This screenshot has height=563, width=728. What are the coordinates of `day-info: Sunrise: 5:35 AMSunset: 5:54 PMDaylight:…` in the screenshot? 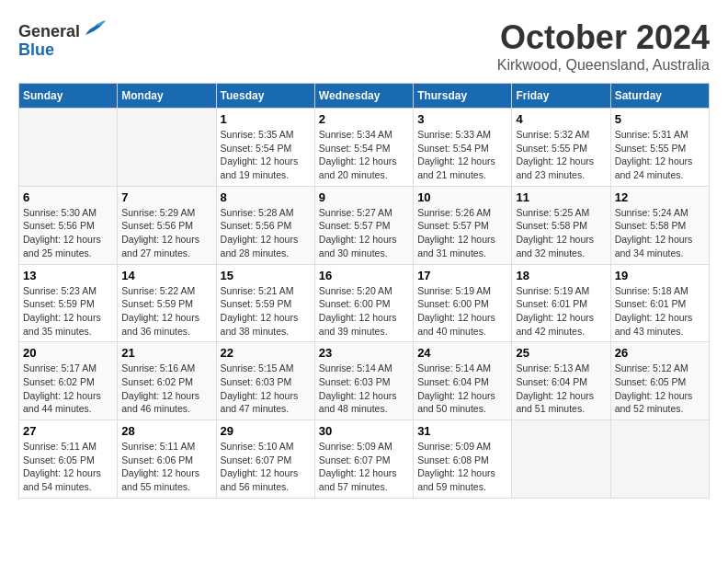 It's located at (266, 155).